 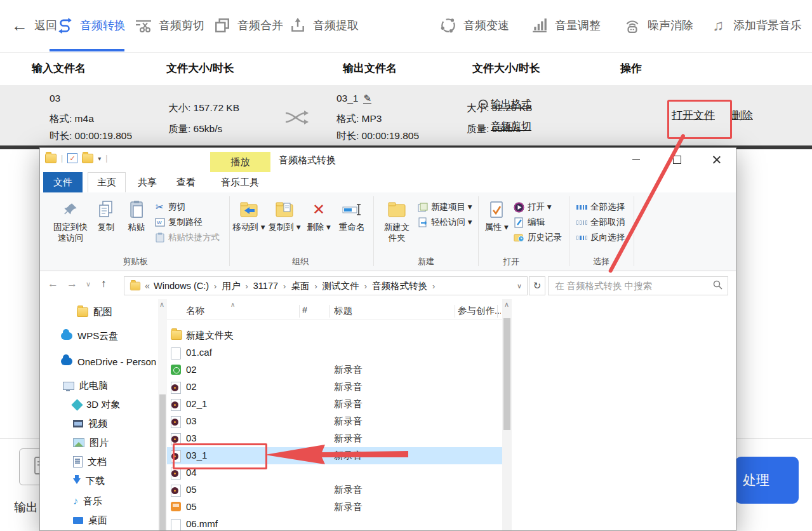 I want to click on address-path-box: « Windows (C:)› 用户› 31177› 桌面› 测试文件› 音频格…, so click(x=326, y=286).